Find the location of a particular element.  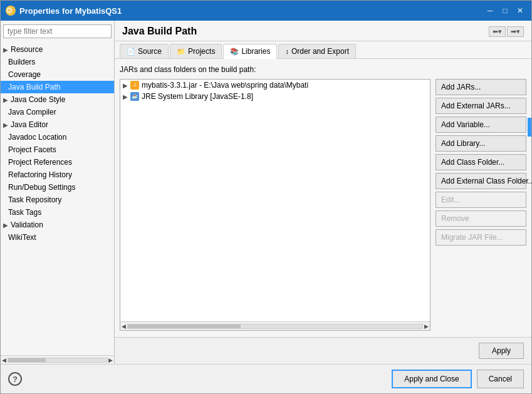

lib-item-jre: ▶ ☕ JRE System Library [JavaSE-1.8] is located at coordinates (275, 96).